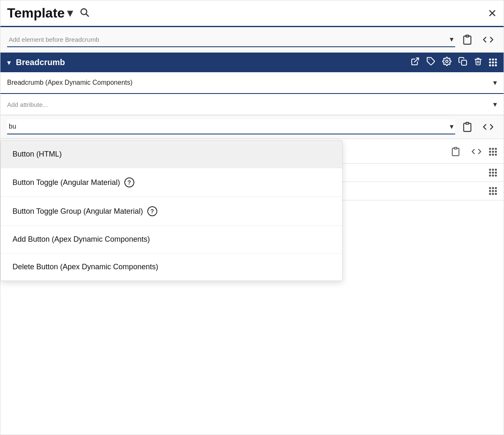 The image size is (504, 435). What do you see at coordinates (252, 83) in the screenshot?
I see `component-select-dropdown: Breadcrumb (Apex Dynamic Components) ▾` at bounding box center [252, 83].